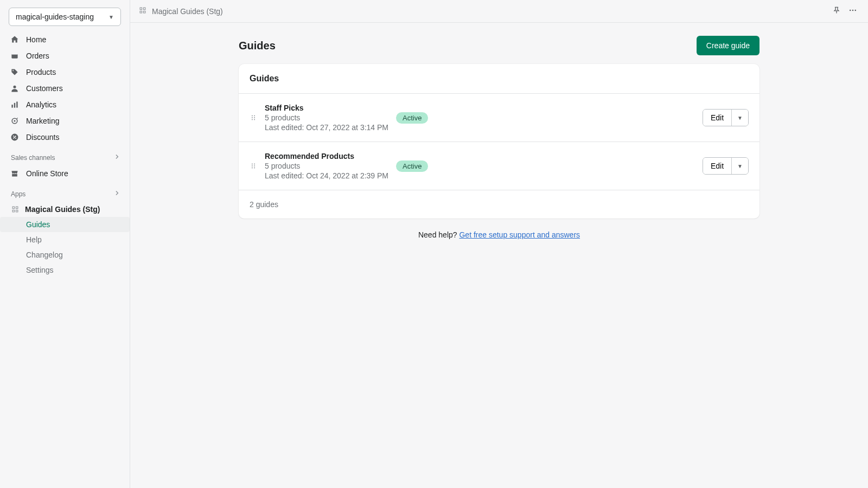 This screenshot has width=868, height=488. Describe the element at coordinates (327, 127) in the screenshot. I see `guide-meta: Last edited: Oct 27, 2022 at 3:14 PM` at that location.